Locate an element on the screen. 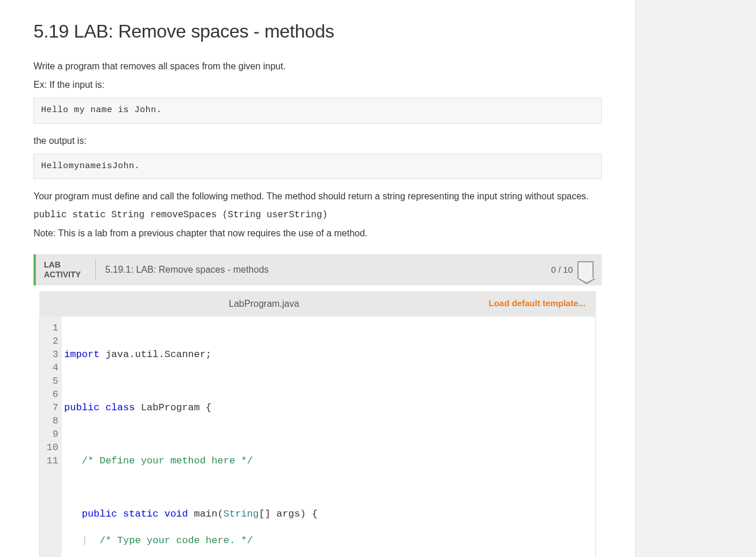 This screenshot has height=557, width=756. lab-activity-label: LAB ACTIVITY is located at coordinates (70, 270).